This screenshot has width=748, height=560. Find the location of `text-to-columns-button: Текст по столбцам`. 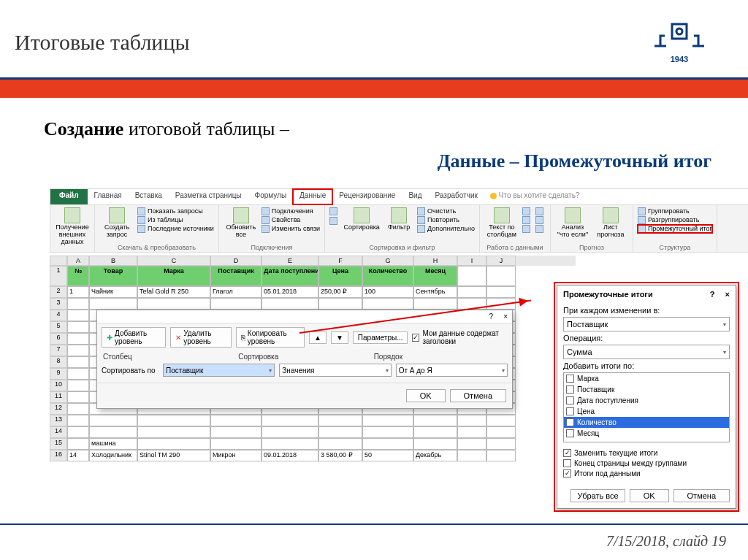

text-to-columns-button: Текст по столбцам is located at coordinates (502, 223).